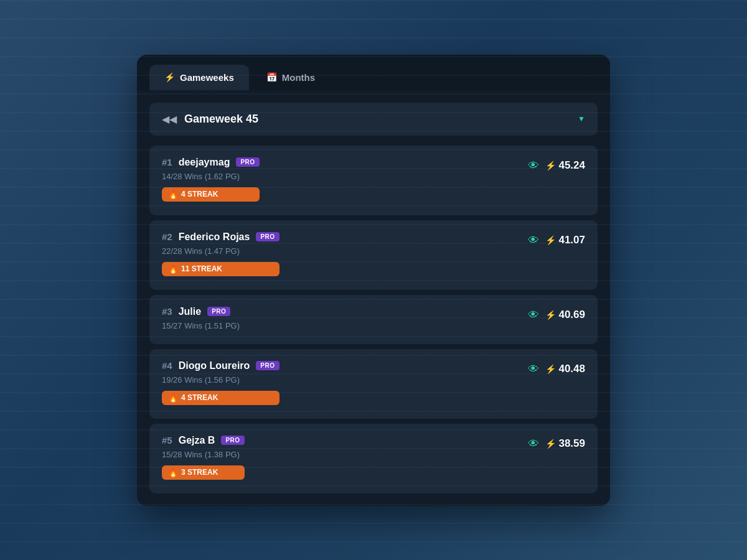 The height and width of the screenshot is (560, 747). I want to click on streak-text-1: 11 STREAK, so click(202, 269).